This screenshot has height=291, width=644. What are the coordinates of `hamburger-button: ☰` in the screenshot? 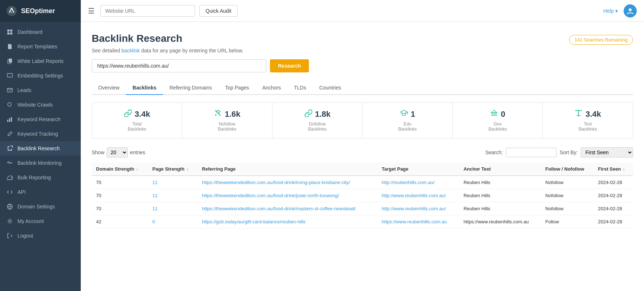 It's located at (91, 11).